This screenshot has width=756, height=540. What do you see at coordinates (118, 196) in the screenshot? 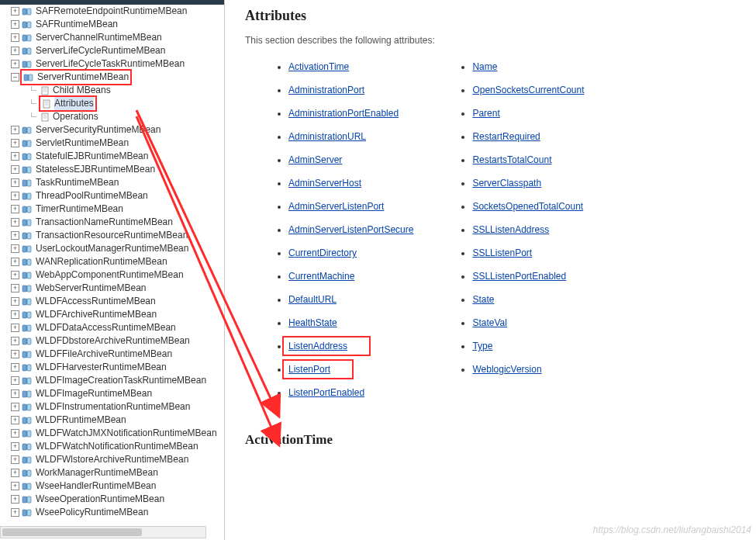
I see `tree-item: ThreadPoolRuntimeMBean` at bounding box center [118, 196].